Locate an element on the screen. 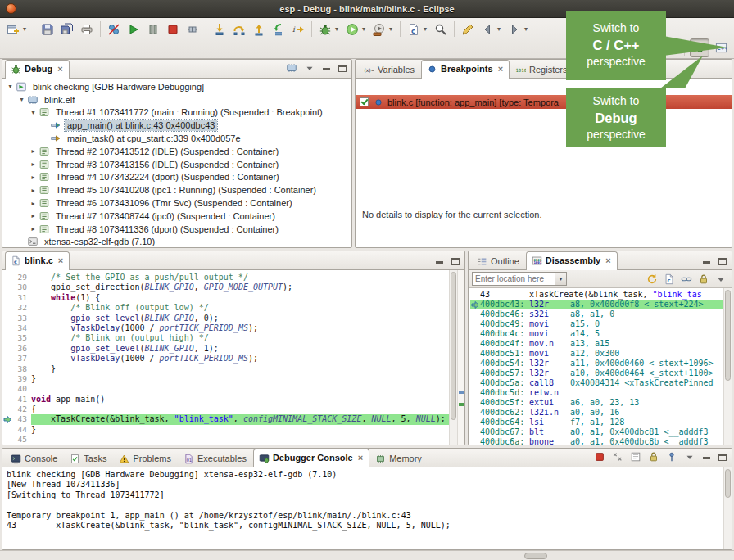 The image size is (734, 560). disassembly-instruction: 400dbc4c:movia14, 5 is located at coordinates (596, 334).